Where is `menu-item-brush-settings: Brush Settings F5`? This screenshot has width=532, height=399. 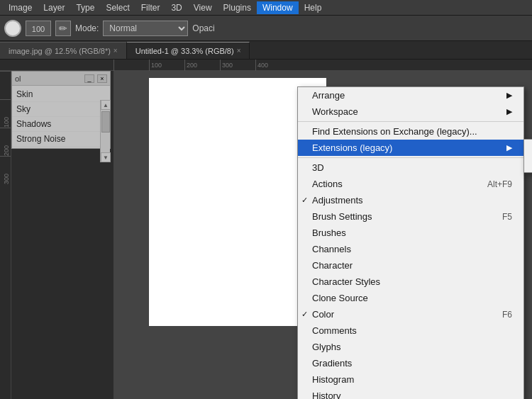 menu-item-brush-settings: Brush Settings F5 is located at coordinates (411, 217).